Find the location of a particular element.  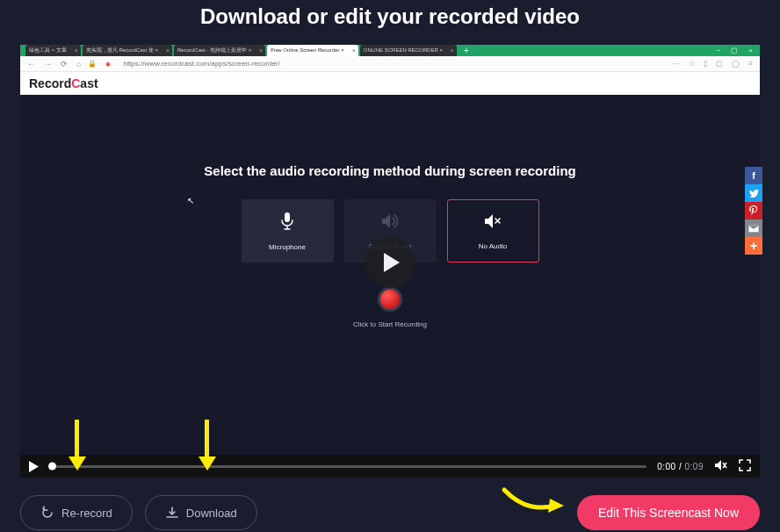

re-record-label: Re-record is located at coordinates (87, 513).